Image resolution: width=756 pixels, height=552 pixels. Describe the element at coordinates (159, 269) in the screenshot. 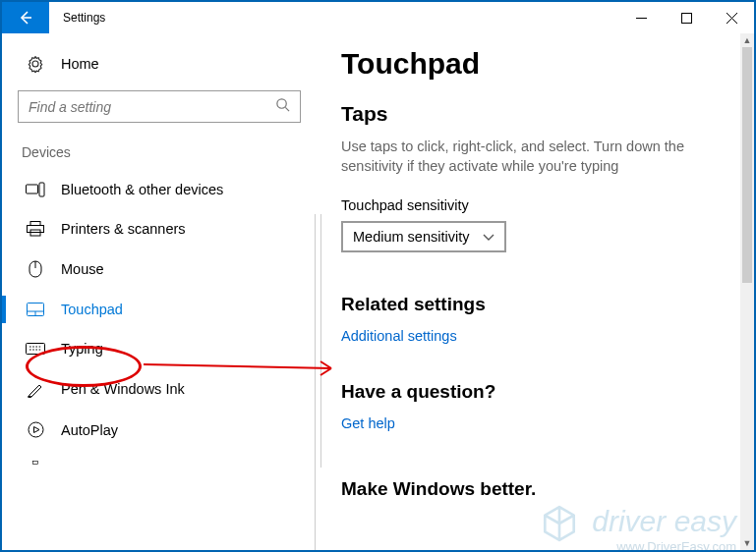

I see `sidebar-item-mouse: Mouse` at that location.